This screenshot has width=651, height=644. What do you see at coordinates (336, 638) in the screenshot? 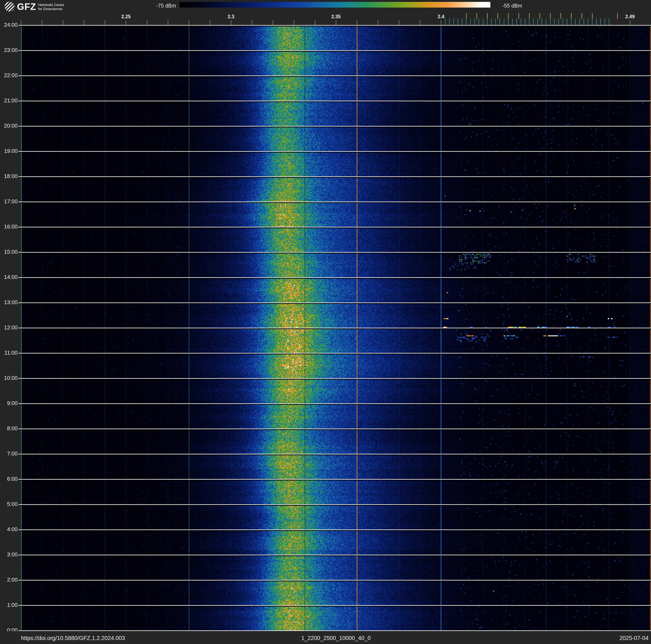
I see `dataset-name: 1_2200_2500_10000_40_0` at bounding box center [336, 638].